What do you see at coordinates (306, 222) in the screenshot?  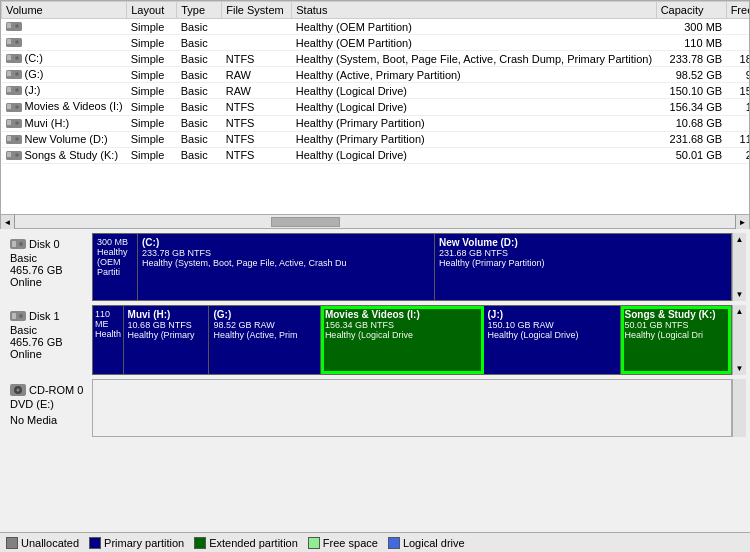 I see `scroll-thumb` at bounding box center [306, 222].